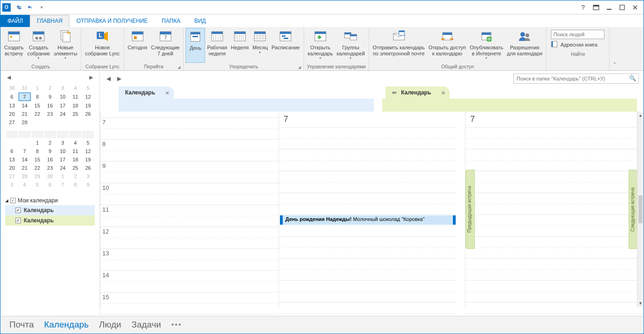 Image resolution: width=644 pixels, height=334 pixels. Describe the element at coordinates (640, 209) in the screenshot. I see `vertical-scrollbar: ▲ ▼` at that location.